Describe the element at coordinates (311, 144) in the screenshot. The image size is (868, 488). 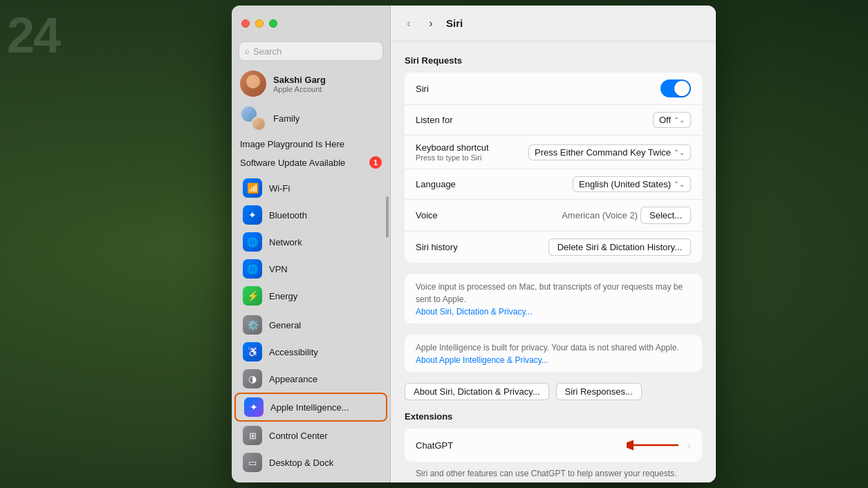
I see `sidebar-item-image-playground: Image Playground Is Here` at that location.